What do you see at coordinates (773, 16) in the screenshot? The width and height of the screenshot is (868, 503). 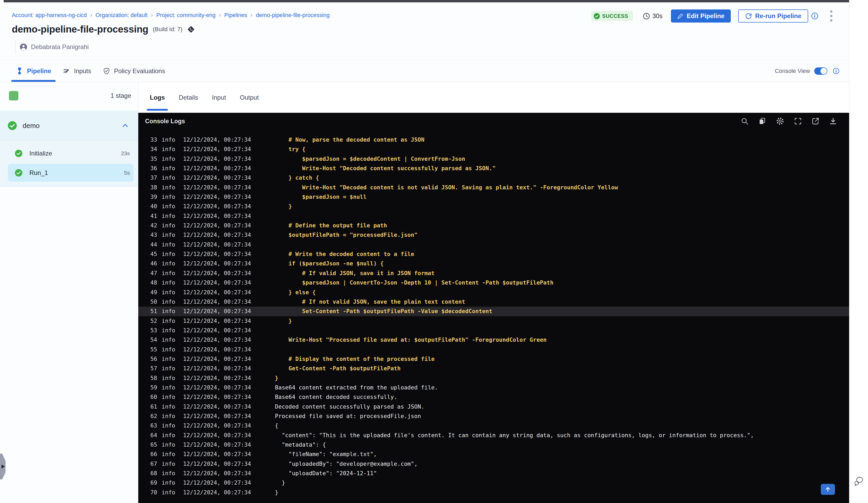 I see `rerun-pipeline-button: Re-run Pipeline` at bounding box center [773, 16].